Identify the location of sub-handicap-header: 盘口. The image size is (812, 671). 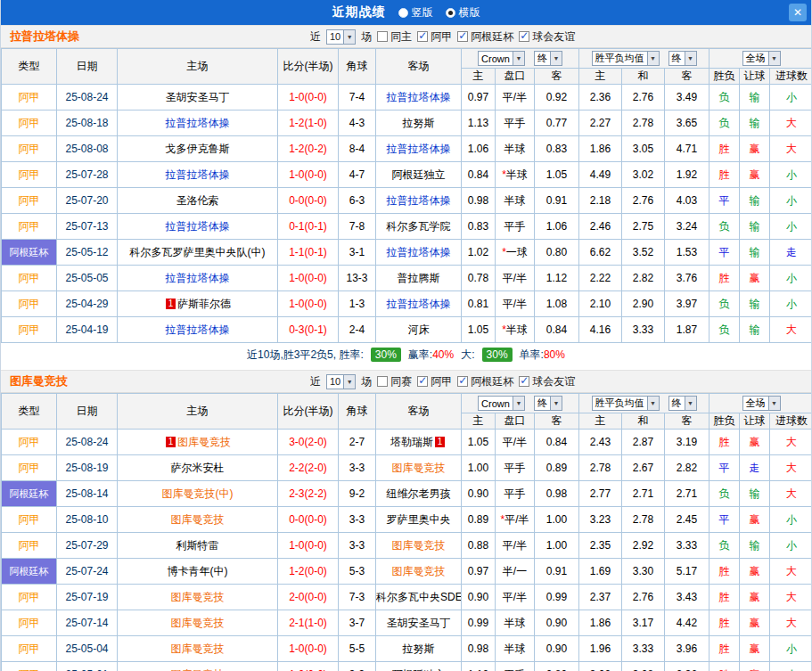
(515, 421).